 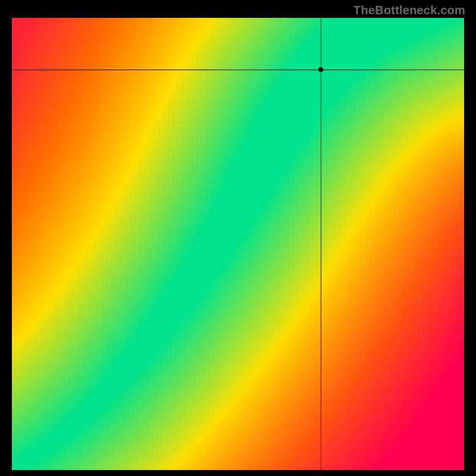 What do you see at coordinates (321, 244) in the screenshot?
I see `crosshair-vertical` at bounding box center [321, 244].